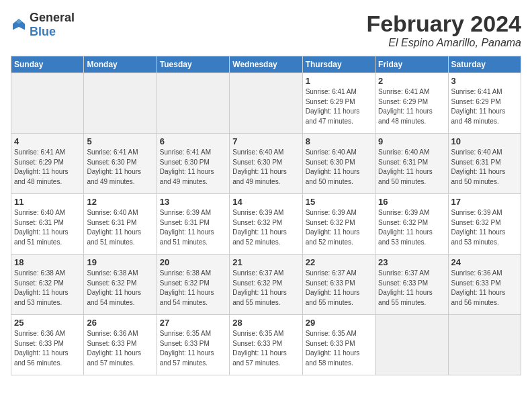  Describe the element at coordinates (443, 43) in the screenshot. I see `location-title: El Espino Amarillo, Panama` at that location.